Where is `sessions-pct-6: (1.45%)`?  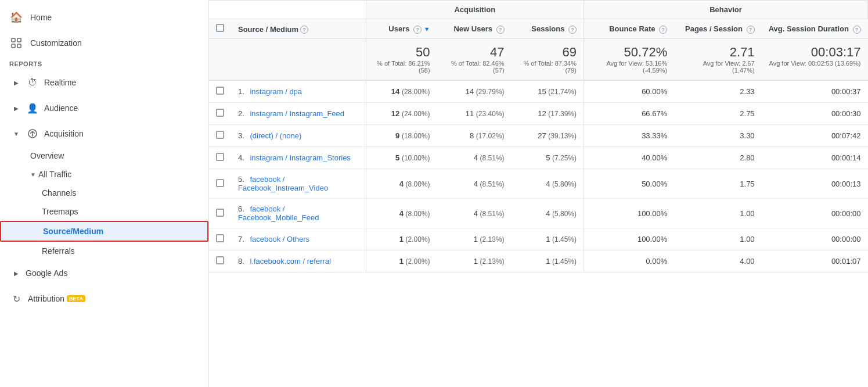
sessions-pct-6: (1.45%) is located at coordinates (564, 239).